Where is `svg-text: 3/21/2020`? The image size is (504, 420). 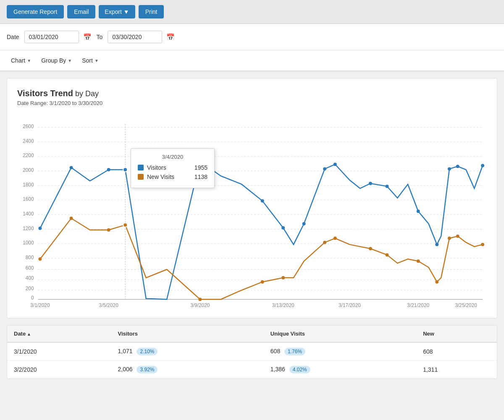 svg-text: 3/21/2020 is located at coordinates (418, 305).